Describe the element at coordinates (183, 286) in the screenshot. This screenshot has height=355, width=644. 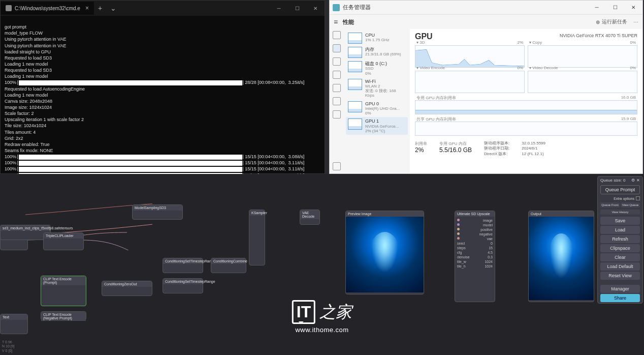
I see `node-cond-timestep2: ConditioningSetTimestepRange` at that location.